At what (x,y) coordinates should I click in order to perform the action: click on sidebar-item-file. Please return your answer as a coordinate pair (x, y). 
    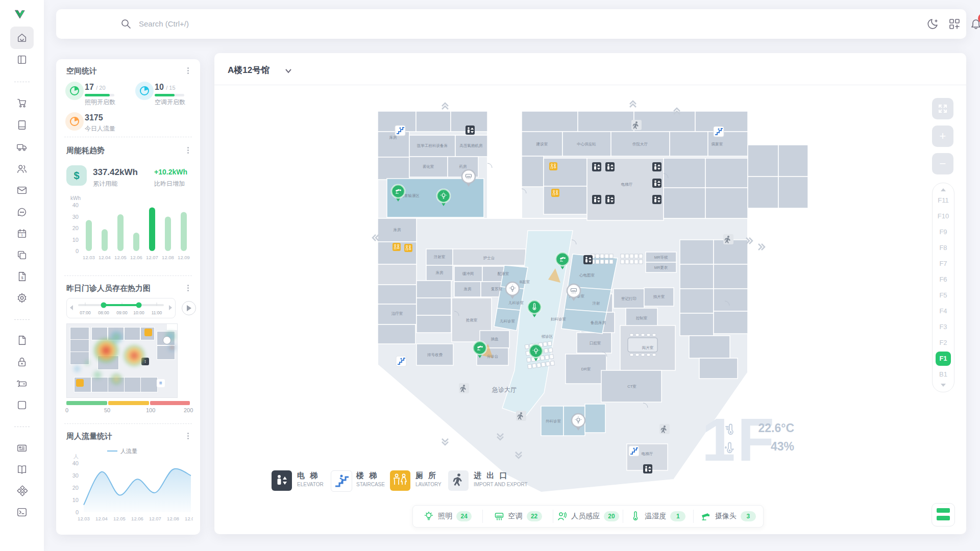
    Looking at the image, I should click on (22, 340).